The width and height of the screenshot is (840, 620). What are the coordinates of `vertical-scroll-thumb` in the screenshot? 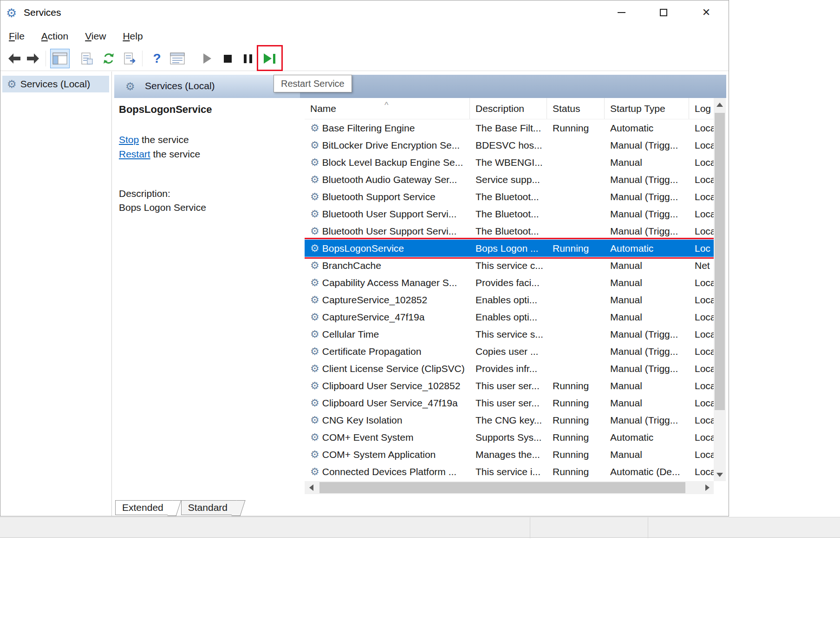 It's located at (720, 261).